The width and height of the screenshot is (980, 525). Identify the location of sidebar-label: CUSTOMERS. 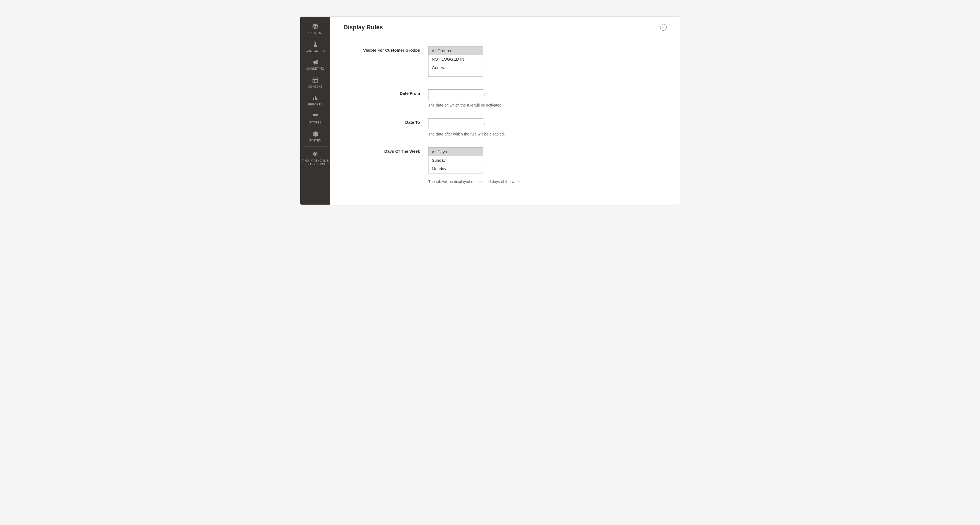
(315, 51).